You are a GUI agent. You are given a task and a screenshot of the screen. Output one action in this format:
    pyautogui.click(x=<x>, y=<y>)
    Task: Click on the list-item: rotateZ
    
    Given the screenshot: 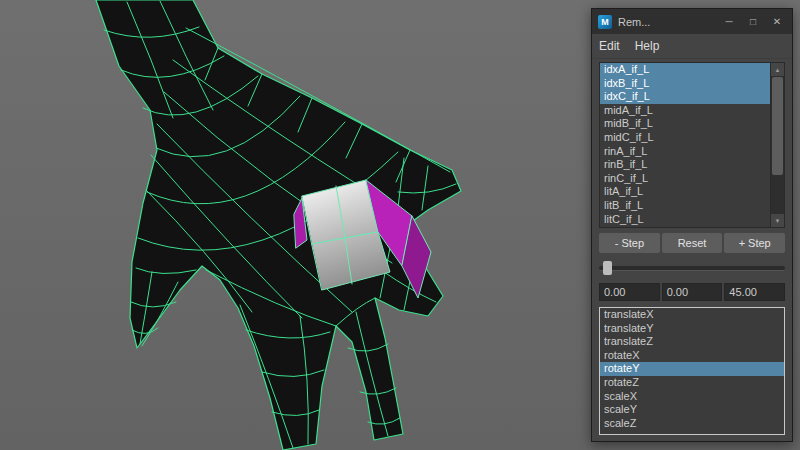 What is the action you would take?
    pyautogui.click(x=692, y=383)
    